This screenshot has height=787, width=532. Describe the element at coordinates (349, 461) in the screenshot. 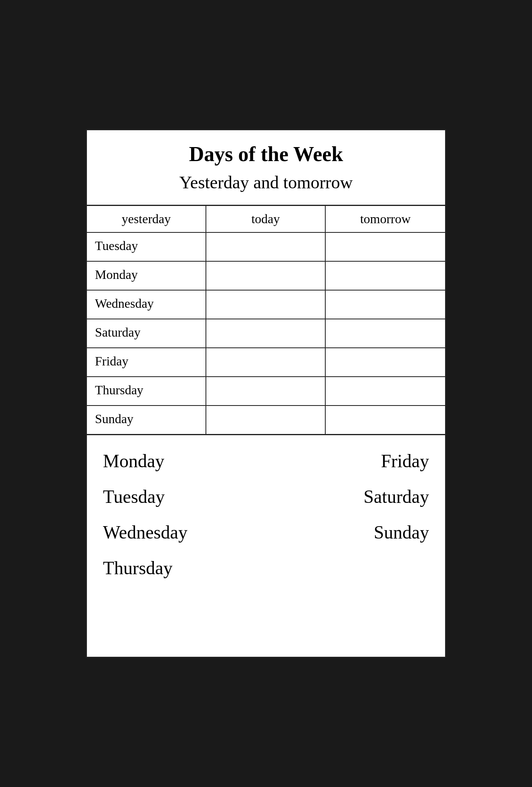

I see `answer-right-0: Friday` at that location.